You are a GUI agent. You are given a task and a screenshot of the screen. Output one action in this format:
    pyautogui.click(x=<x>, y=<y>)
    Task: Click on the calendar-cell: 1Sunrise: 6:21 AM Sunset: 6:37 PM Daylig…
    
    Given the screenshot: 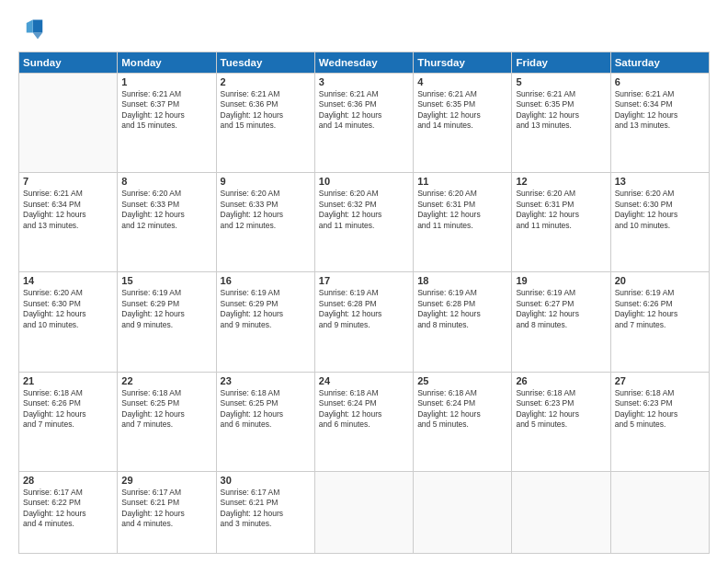 What is the action you would take?
    pyautogui.click(x=167, y=123)
    